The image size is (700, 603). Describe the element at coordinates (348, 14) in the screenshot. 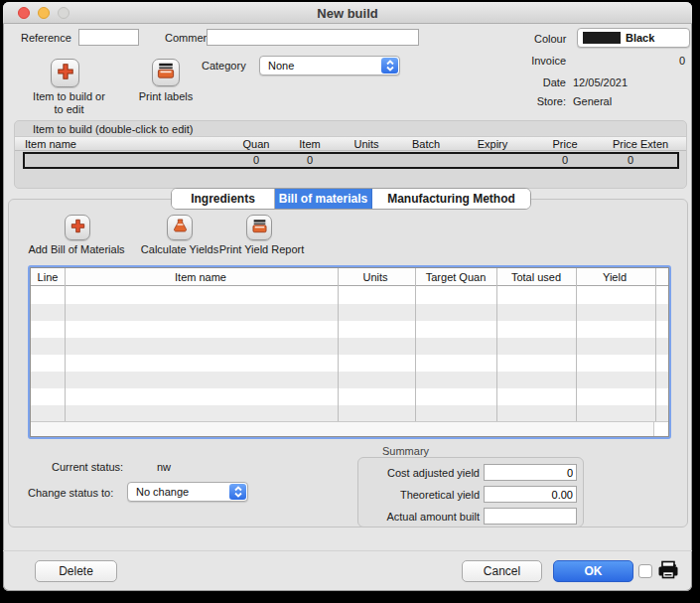

I see `window-title: New build` at that location.